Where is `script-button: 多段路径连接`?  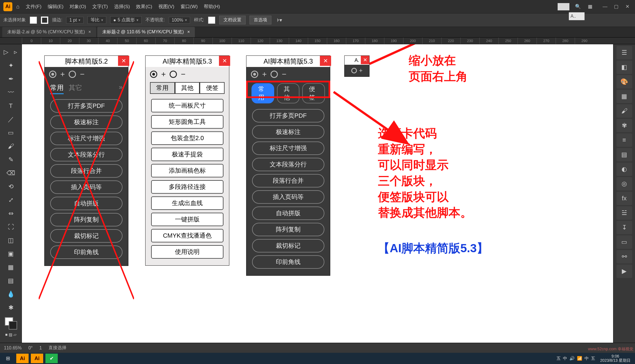
script-button: 多段路径连接 is located at coordinates (187, 187).